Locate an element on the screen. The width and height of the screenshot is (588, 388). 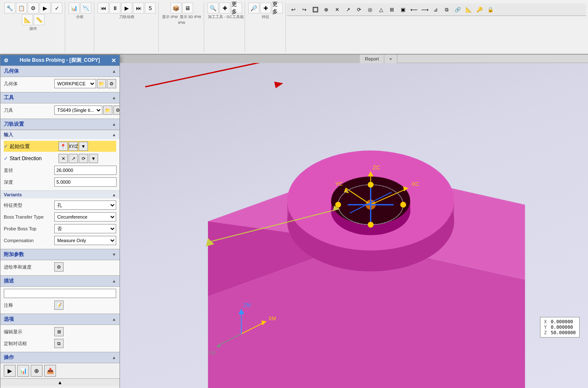
sec-icon-9: △ is located at coordinates (381, 10).